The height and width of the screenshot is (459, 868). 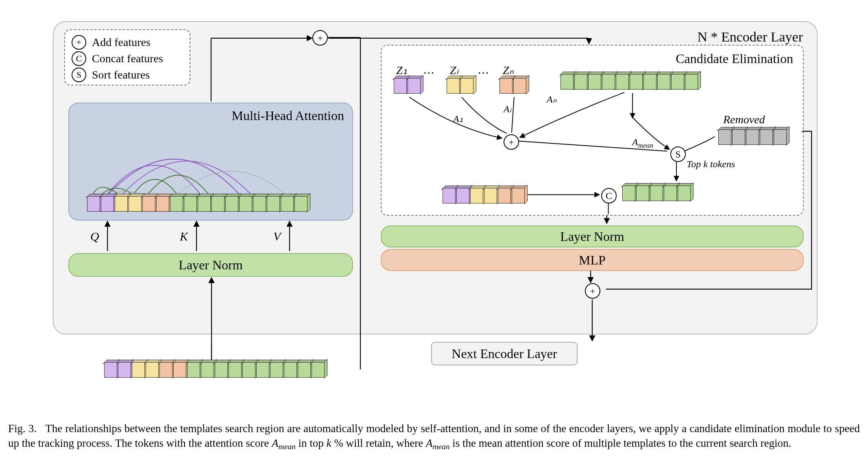 What do you see at coordinates (484, 196) in the screenshot?
I see `template-tokens-bottom` at bounding box center [484, 196].